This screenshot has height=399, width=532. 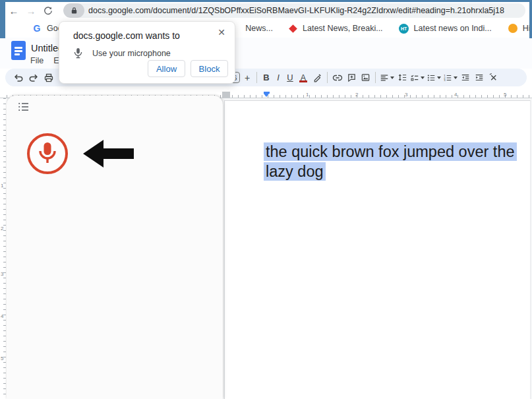 I want to click on undo-button, so click(x=18, y=78).